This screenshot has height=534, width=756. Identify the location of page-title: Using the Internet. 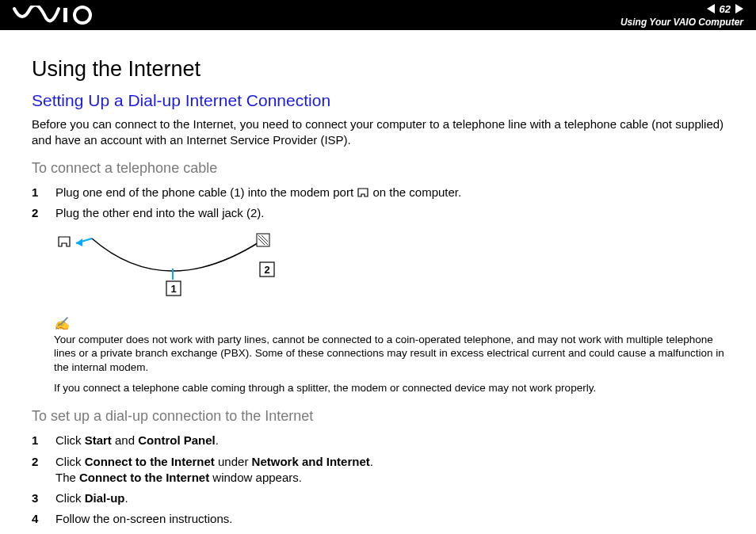
(378, 70).